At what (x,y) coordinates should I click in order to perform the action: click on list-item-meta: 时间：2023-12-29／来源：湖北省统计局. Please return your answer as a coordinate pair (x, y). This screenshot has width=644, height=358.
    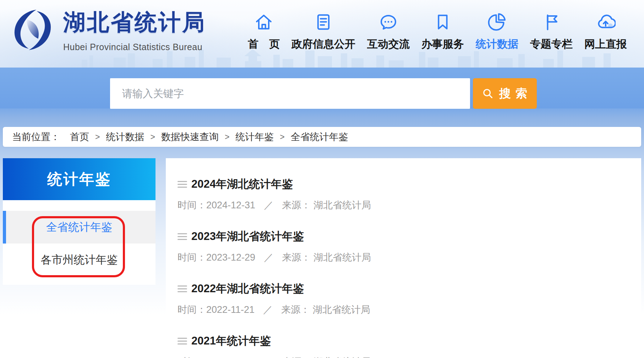
    Looking at the image, I should click on (402, 257).